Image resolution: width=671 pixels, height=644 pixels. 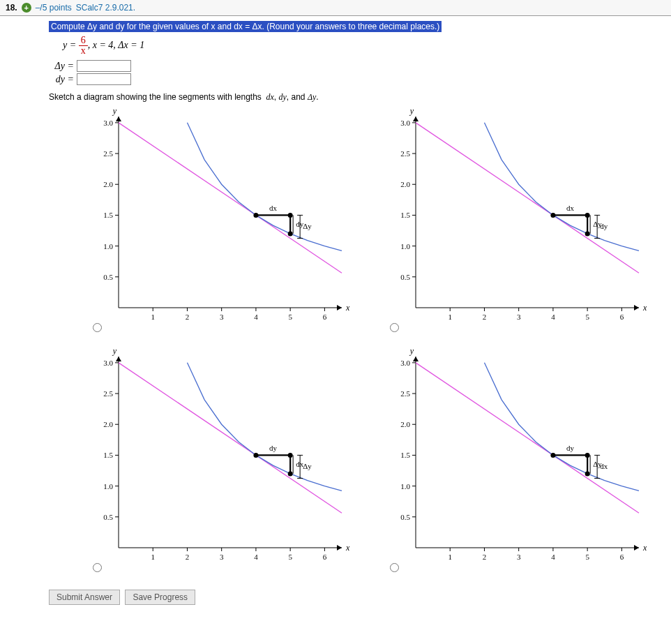 What do you see at coordinates (336, 8) in the screenshot?
I see `question-header: 18. + –/5 points SCalc7 2.9.021.` at bounding box center [336, 8].